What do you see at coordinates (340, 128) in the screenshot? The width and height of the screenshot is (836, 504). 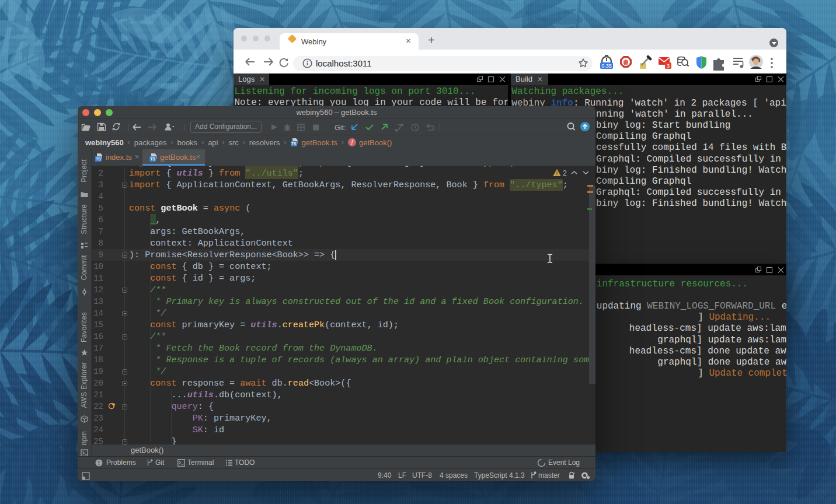 I see `svg-text: Git:` at bounding box center [340, 128].